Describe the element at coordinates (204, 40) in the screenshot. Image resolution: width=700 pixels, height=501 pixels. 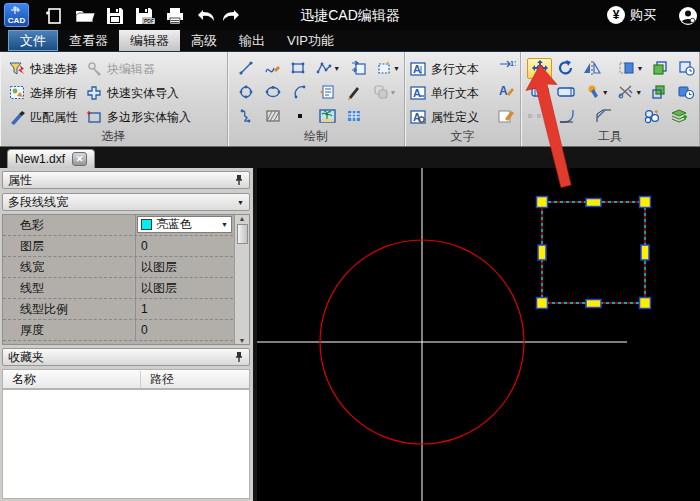
I see `menu-item-advanced: 高级` at that location.